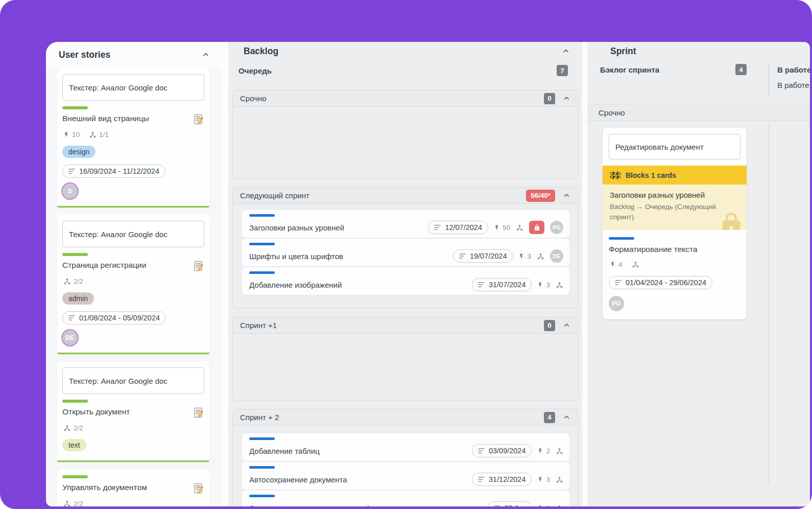 This screenshot has width=812, height=509. Describe the element at coordinates (405, 252) in the screenshot. I see `backlog-card-row: Шрифты и цвета шрифтов 19/07/2024 3` at that location.